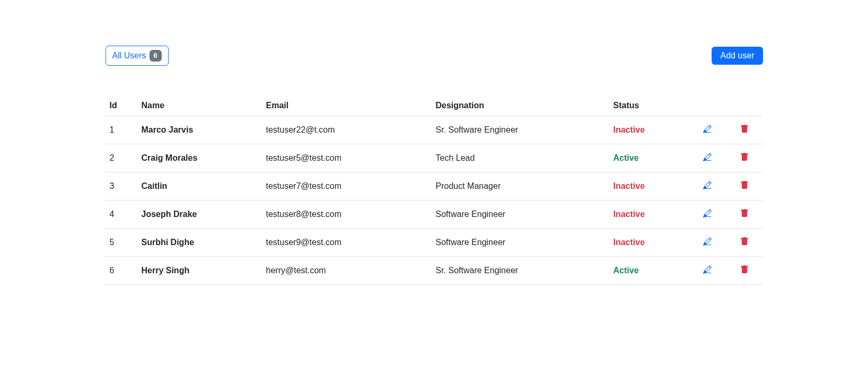 The height and width of the screenshot is (382, 868). What do you see at coordinates (347, 106) in the screenshot?
I see `column-header-email: Email` at bounding box center [347, 106].